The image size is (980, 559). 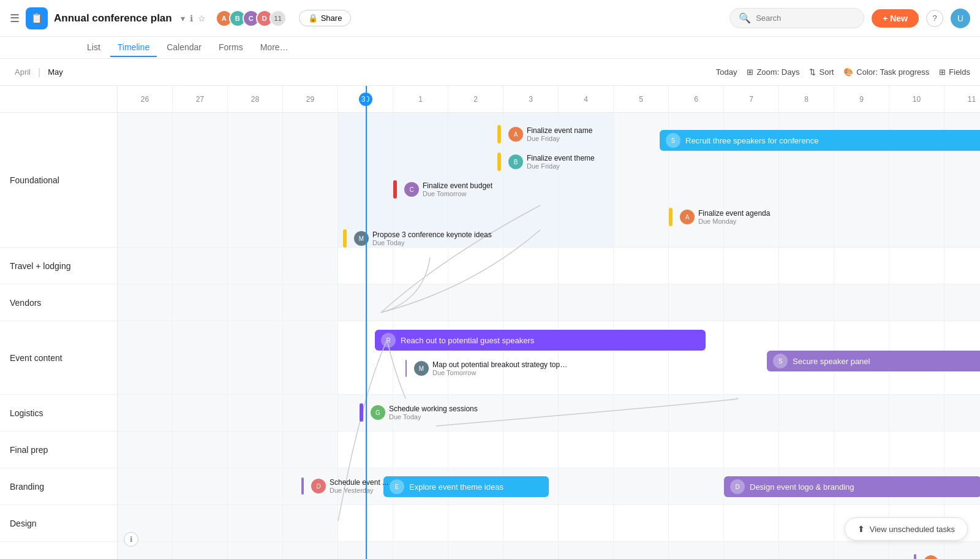 What do you see at coordinates (850, 18) in the screenshot?
I see `nav-right: 🔍 + New ? U` at bounding box center [850, 18].